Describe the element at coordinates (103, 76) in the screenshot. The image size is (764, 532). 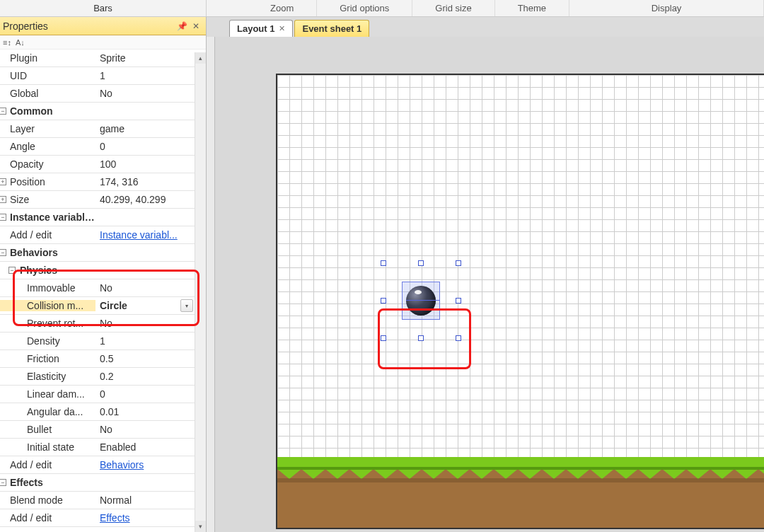
I see `prop-uid: UID 1` at that location.